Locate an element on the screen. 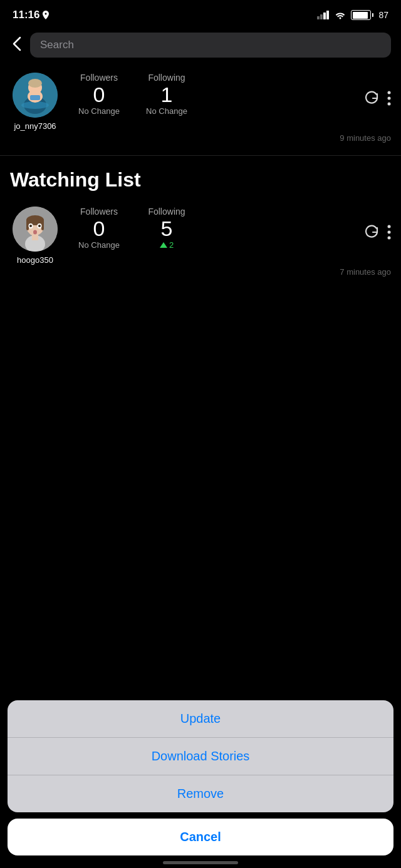 The width and height of the screenshot is (401, 868). following-block-2: Following 5 2 is located at coordinates (167, 228).